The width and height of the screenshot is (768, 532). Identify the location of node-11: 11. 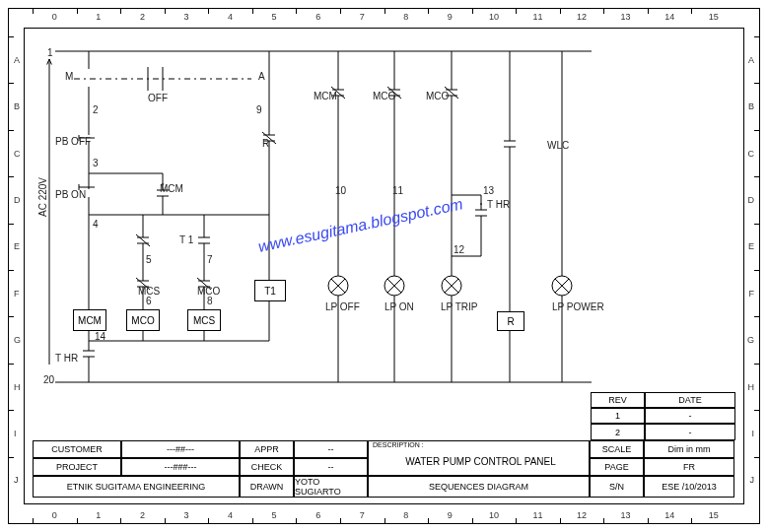
(398, 191).